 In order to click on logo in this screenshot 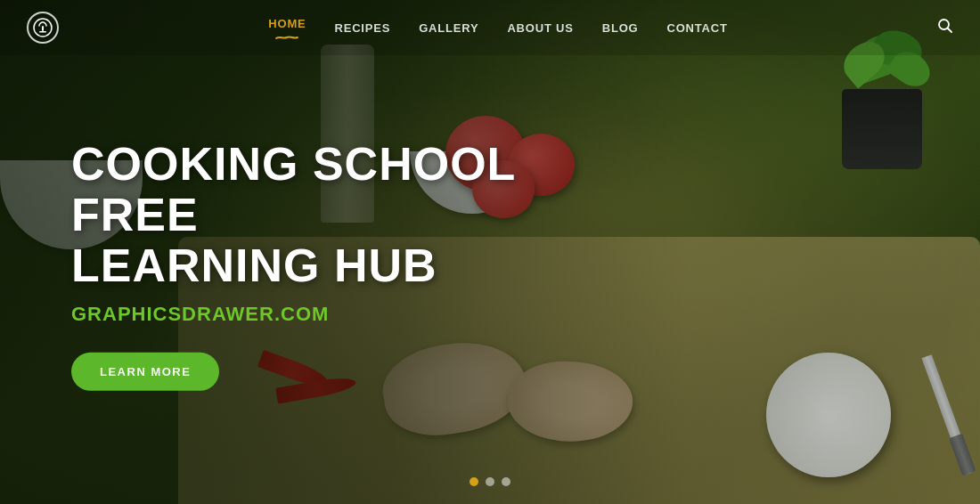, I will do `click(43, 28)`.